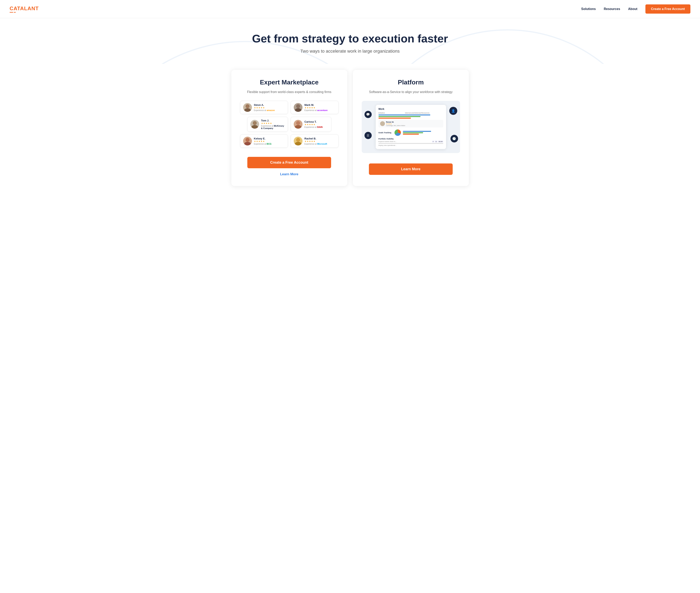 The image size is (700, 593). What do you see at coordinates (314, 127) in the screenshot?
I see `expert-exp-carissa: Experience at BAIN` at bounding box center [314, 127].